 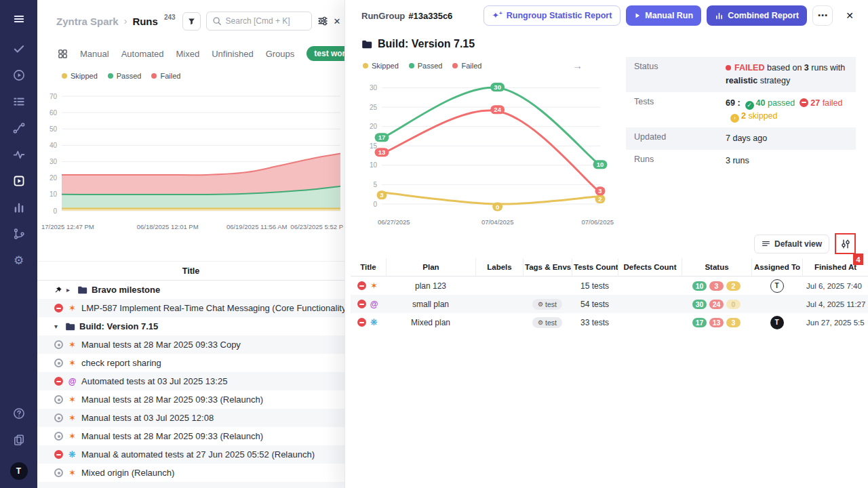 What do you see at coordinates (552, 16) in the screenshot?
I see `rungroup-statistic-report-button: ✦+ Rungroup Statistic Report` at bounding box center [552, 16].